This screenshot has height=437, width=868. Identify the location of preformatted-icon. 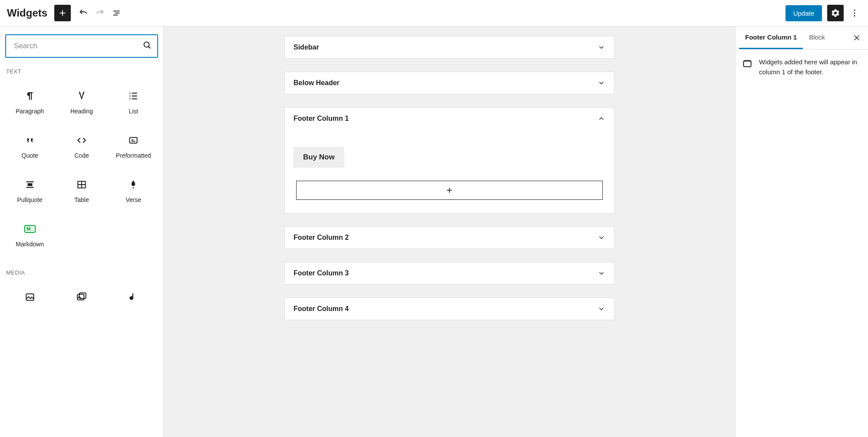
(133, 140).